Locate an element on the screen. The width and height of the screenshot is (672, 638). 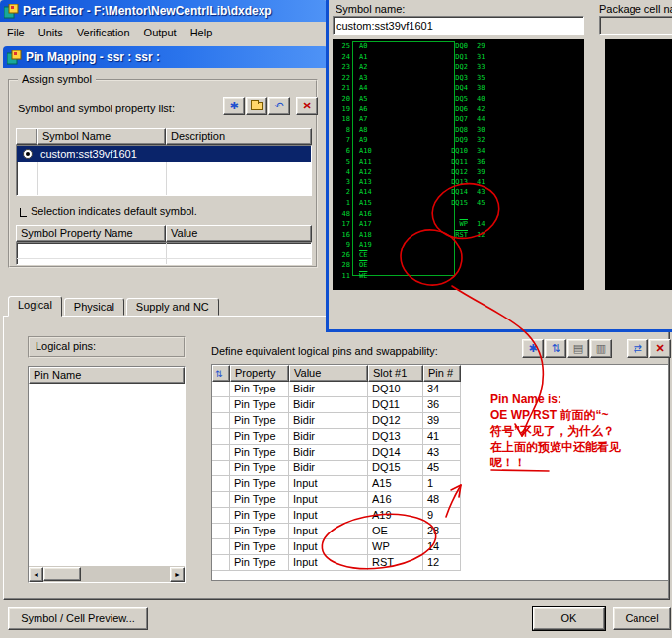
property-column-header: Property is located at coordinates (260, 373).